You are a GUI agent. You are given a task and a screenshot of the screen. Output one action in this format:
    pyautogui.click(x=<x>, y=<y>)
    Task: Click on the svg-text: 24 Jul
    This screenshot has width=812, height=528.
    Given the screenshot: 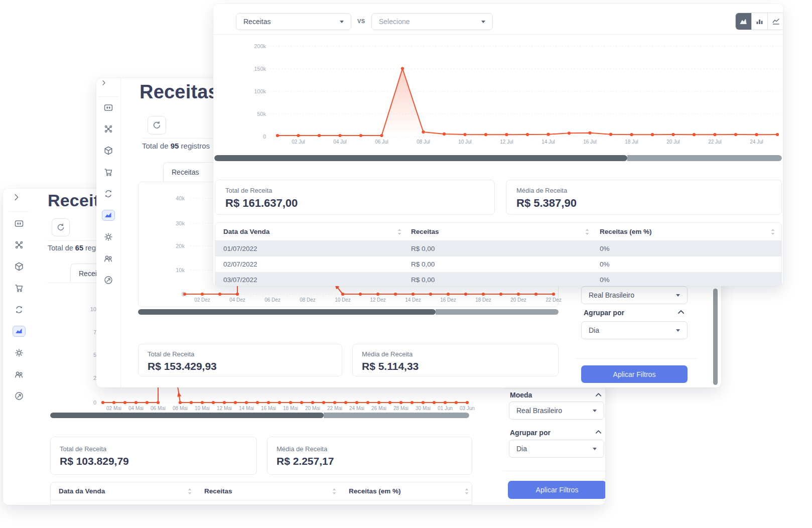 What is the action you would take?
    pyautogui.click(x=757, y=142)
    